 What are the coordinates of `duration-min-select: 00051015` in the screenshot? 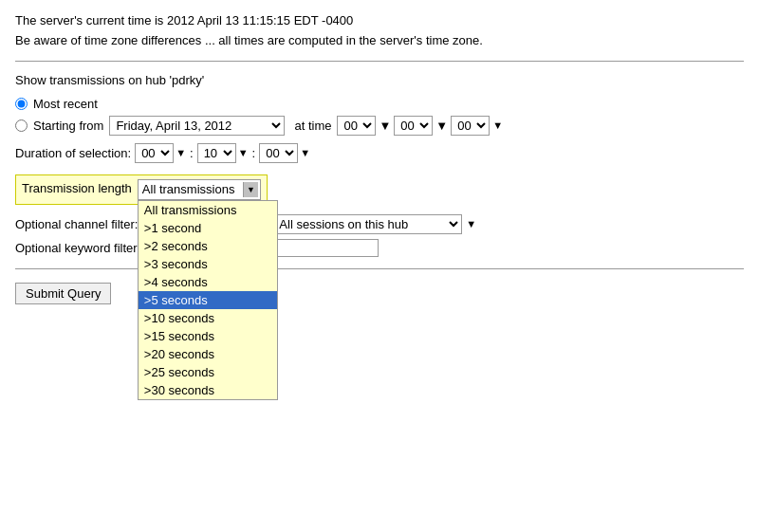 It's located at (216, 154).